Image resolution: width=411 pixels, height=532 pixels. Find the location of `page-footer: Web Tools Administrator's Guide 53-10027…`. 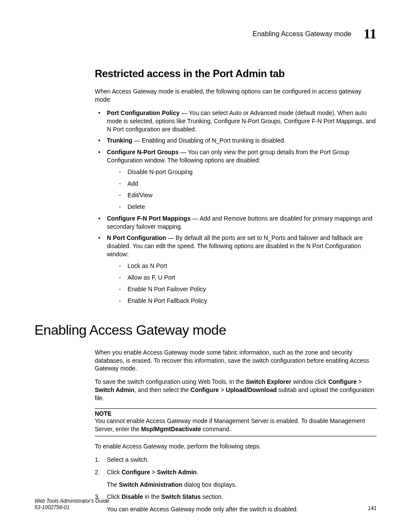

page-footer: Web Tools Administrator's Guide 53-10027… is located at coordinates (206, 505).